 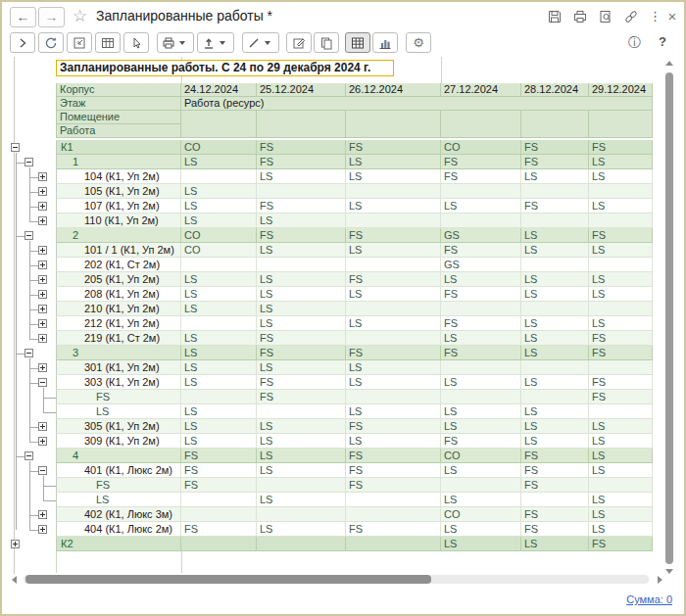 I want to click on value-cell: GS, so click(x=481, y=264).